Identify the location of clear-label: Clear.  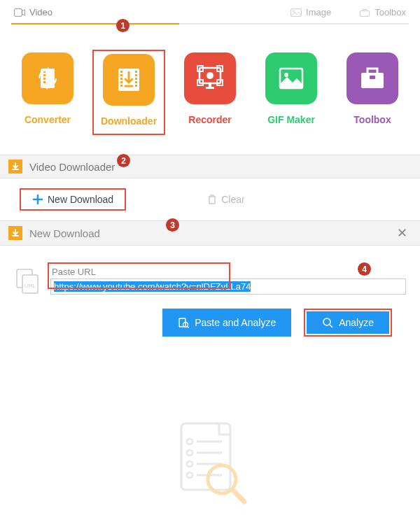
(232, 199).